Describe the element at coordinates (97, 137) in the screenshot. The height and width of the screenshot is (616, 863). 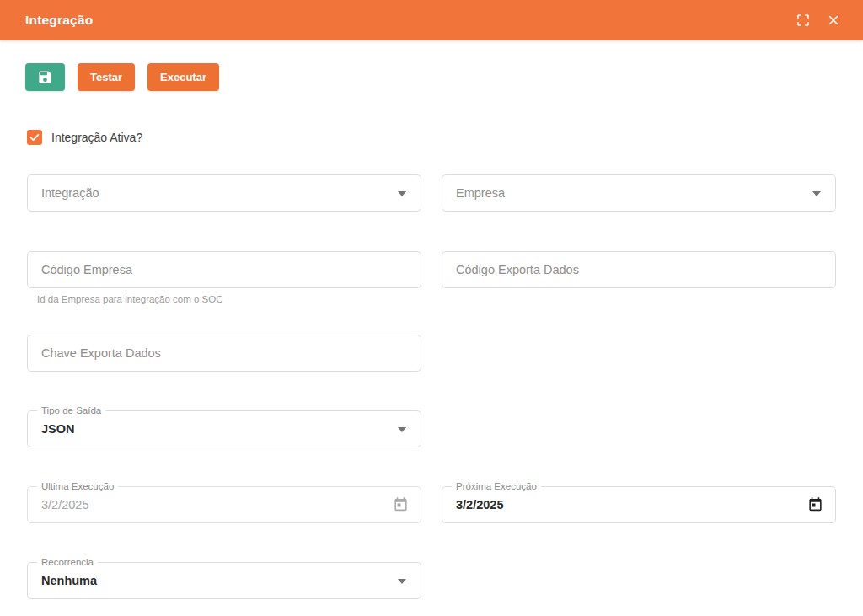
I see `checkbox-label: Integração Ativa?` at that location.